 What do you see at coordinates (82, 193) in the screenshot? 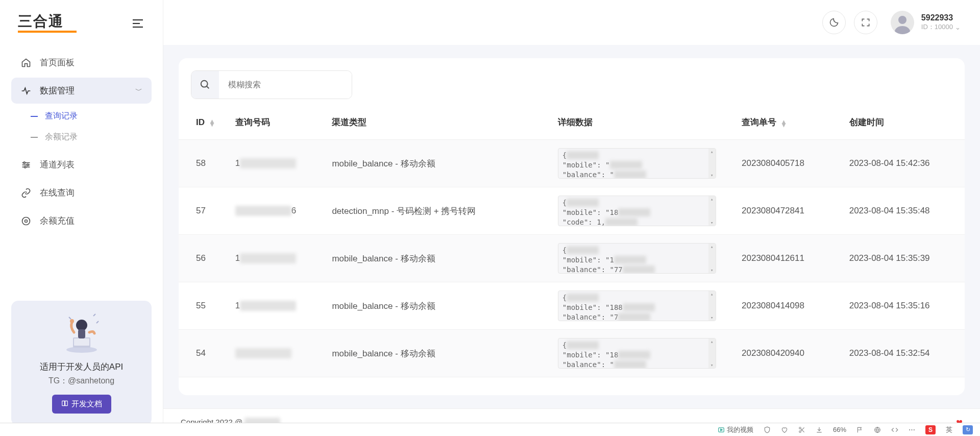
I see `nav-item-online-query: 在线查询` at bounding box center [82, 193].